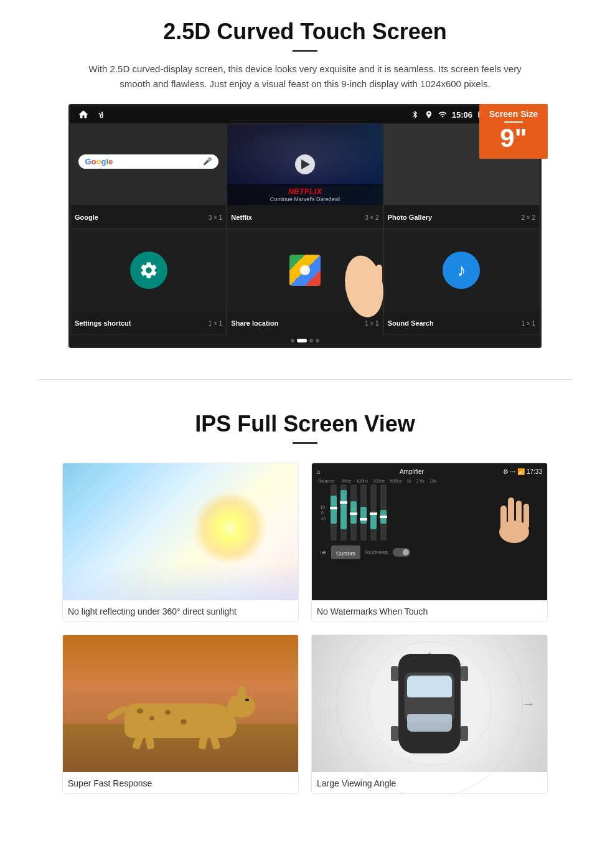  Describe the element at coordinates (306, 164) in the screenshot. I see `play-triangle-icon` at that location.